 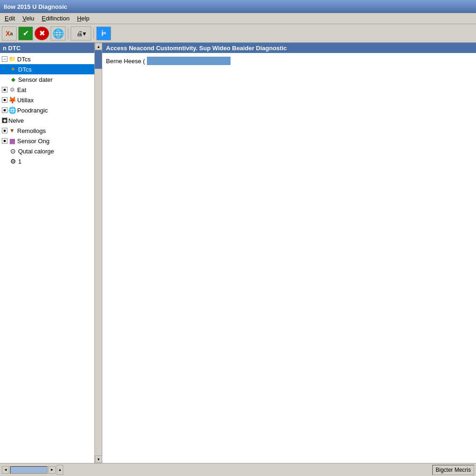 I want to click on tree-item-utillax: ■ 🦊 Utillax, so click(x=47, y=100).